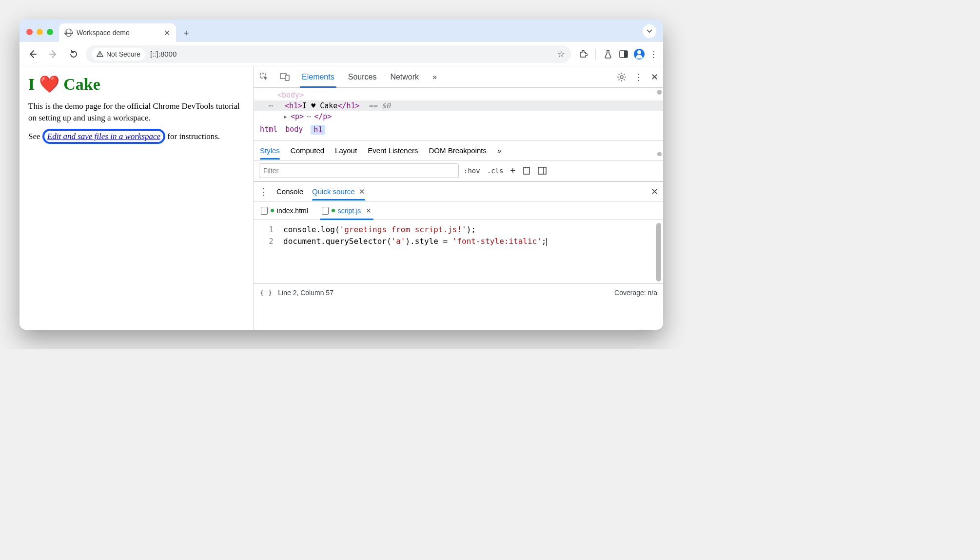 This screenshot has height=560, width=980. What do you see at coordinates (286, 117) in the screenshot?
I see `expand-triangle-icon: ▸` at bounding box center [286, 117].